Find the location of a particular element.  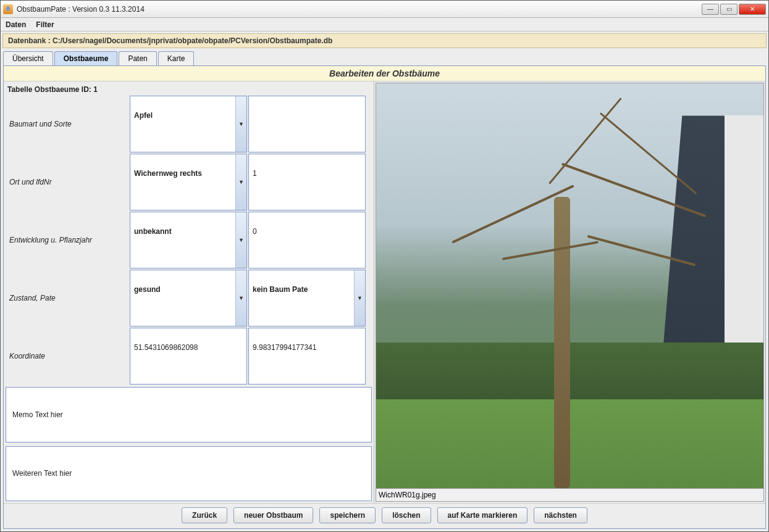

label-koordinate: Koordinate is located at coordinates (67, 356).